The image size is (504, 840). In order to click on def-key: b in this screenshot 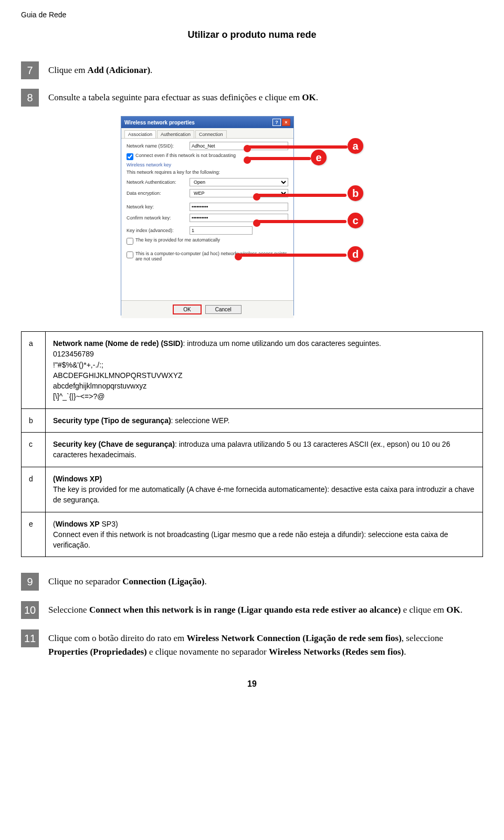, I will do `click(34, 420)`.